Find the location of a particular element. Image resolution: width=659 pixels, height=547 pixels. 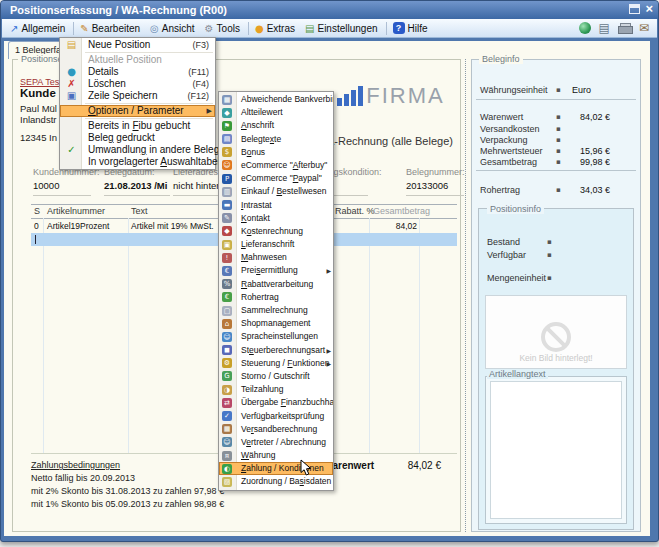

submenu-item-belegtexte: ▤Belegtexte is located at coordinates (276, 140).